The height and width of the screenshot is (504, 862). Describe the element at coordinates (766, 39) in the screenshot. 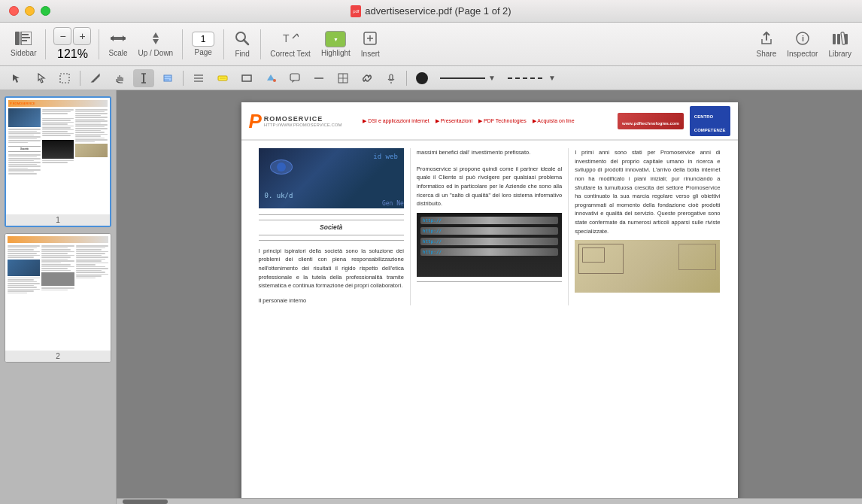

I see `share-icon` at that location.